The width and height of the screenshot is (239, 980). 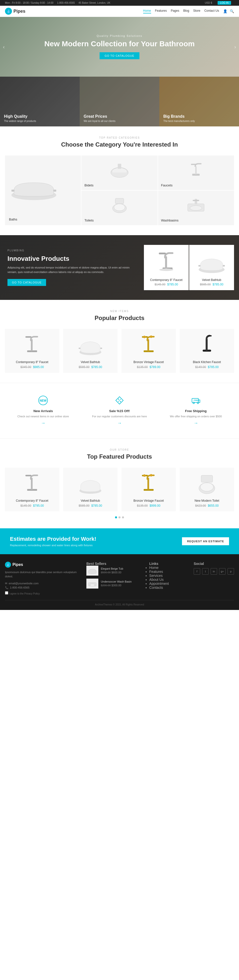 I want to click on linkedin-icon: in, so click(x=214, y=571).